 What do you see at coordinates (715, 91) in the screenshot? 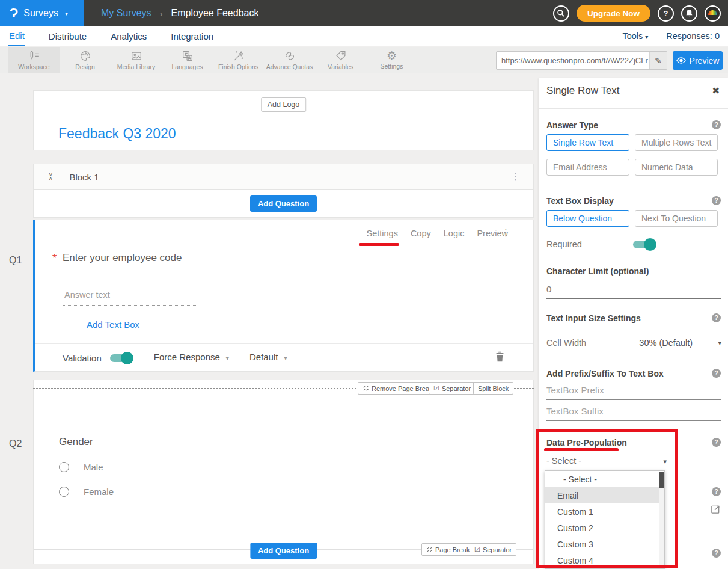
I see `close-panel-icon: ✖` at bounding box center [715, 91].